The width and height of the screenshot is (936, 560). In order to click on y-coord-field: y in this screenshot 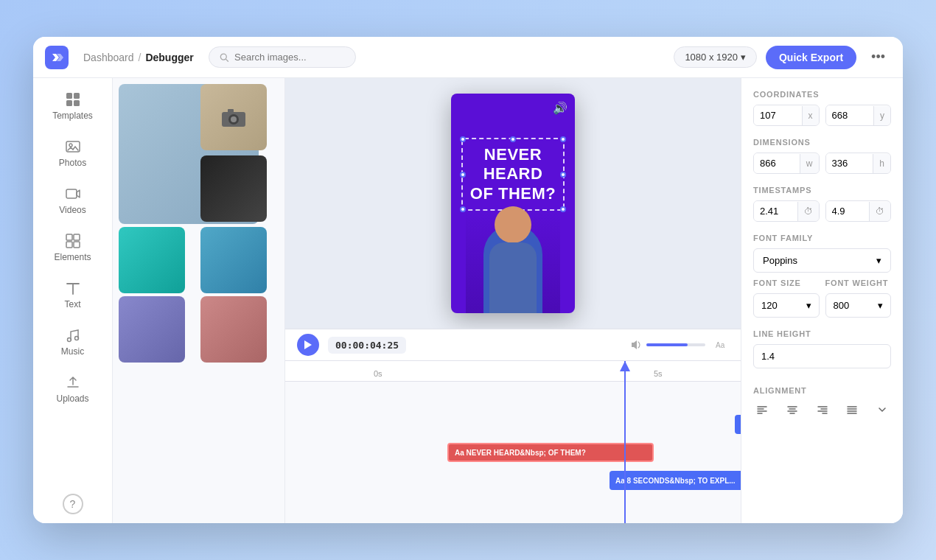, I will do `click(859, 115)`.